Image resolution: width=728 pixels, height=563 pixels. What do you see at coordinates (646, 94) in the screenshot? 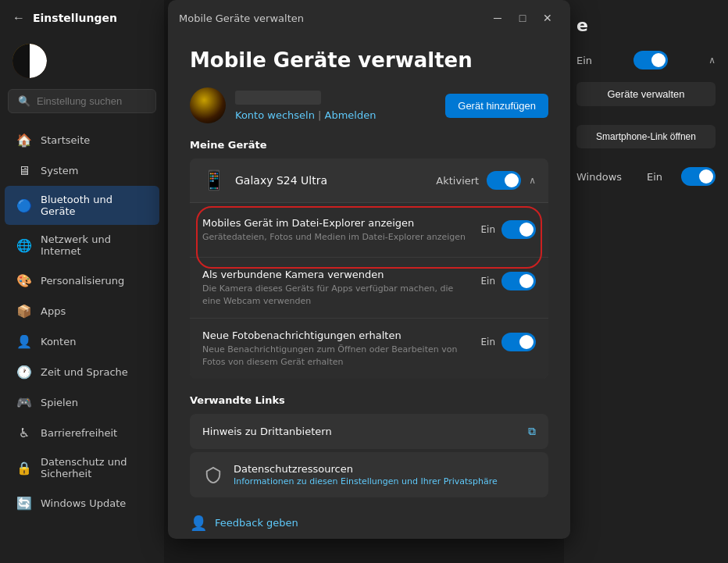
I see `manage-devices-button: Geräte verwalten` at bounding box center [646, 94].